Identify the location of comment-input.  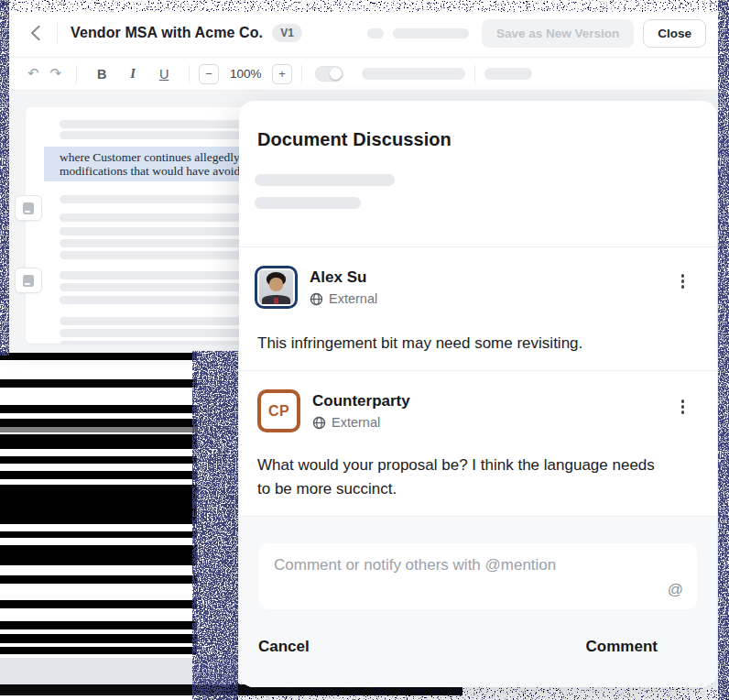
(478, 576).